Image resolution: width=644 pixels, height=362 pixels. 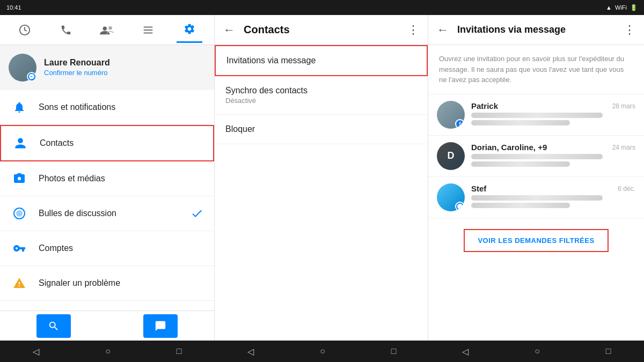 I want to click on home-button-android-3: ○, so click(x=537, y=351).